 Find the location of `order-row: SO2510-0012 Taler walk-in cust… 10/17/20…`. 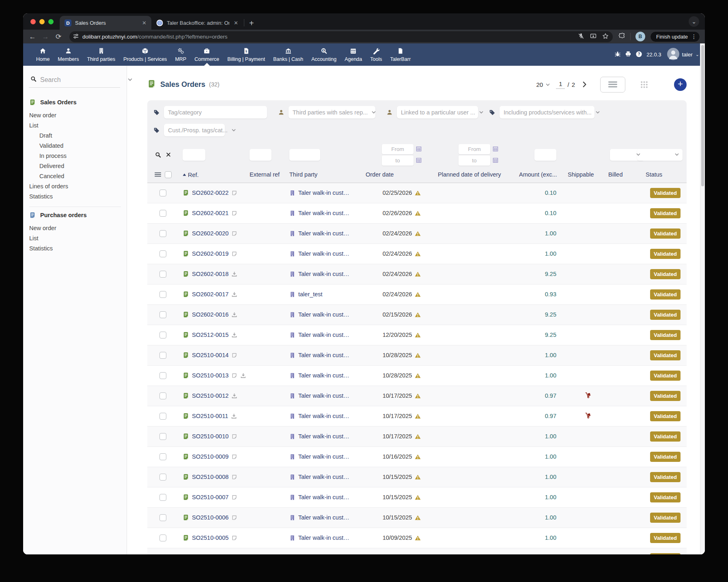

order-row: SO2510-0012 Taler walk-in cust… 10/17/20… is located at coordinates (417, 396).